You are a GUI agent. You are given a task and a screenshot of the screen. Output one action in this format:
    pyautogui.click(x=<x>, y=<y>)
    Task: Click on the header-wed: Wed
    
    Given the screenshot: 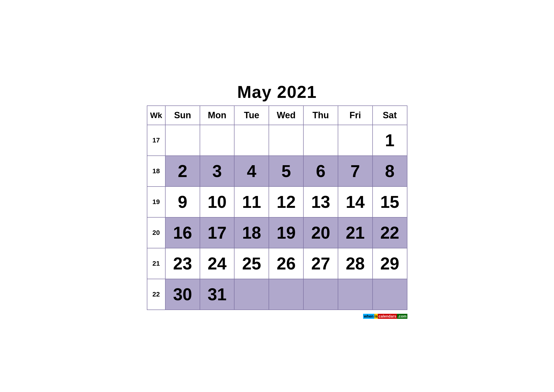 What is the action you would take?
    pyautogui.click(x=286, y=115)
    